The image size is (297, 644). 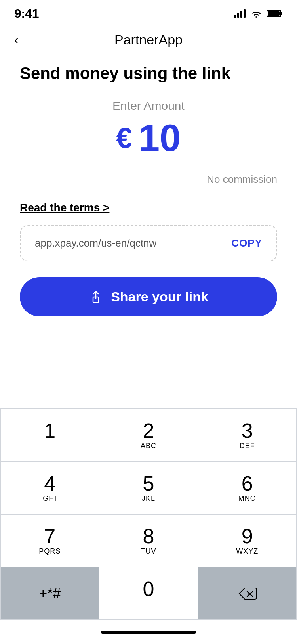 I want to click on key-3-letters: DEF, so click(x=247, y=446).